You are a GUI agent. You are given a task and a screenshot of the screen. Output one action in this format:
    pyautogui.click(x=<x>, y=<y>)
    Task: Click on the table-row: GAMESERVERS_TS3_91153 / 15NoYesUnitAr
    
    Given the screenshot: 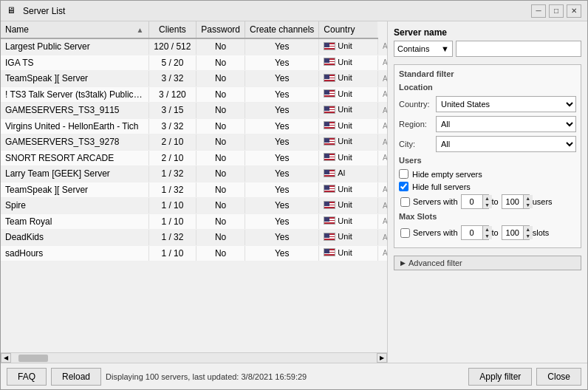 What is the action you would take?
    pyautogui.click(x=194, y=111)
    